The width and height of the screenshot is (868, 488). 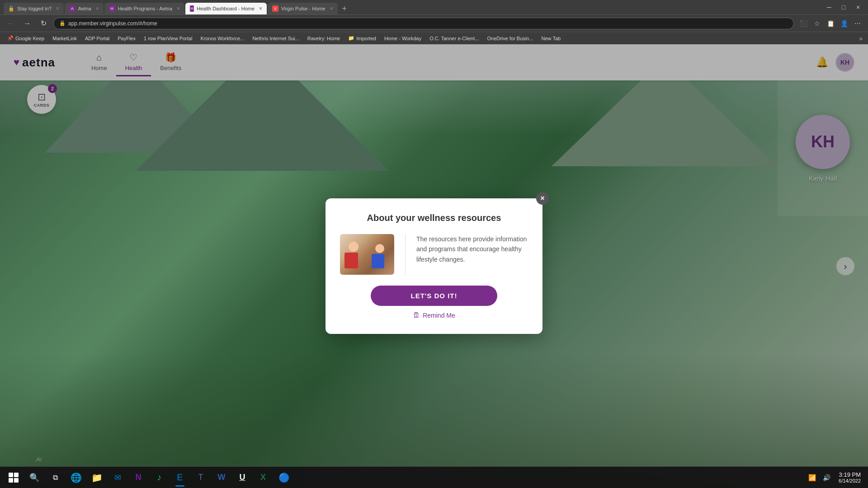 What do you see at coordinates (803, 23) in the screenshot?
I see `extensions-icon: ⬛` at bounding box center [803, 23].